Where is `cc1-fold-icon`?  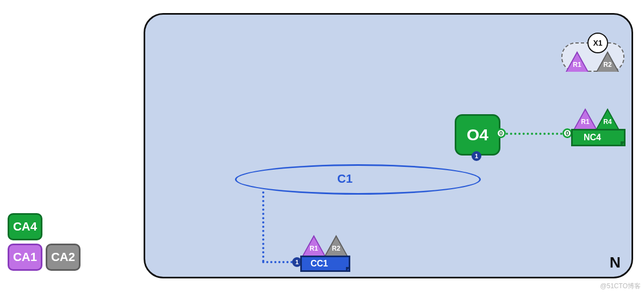 cc1-fold-icon is located at coordinates (348, 269).